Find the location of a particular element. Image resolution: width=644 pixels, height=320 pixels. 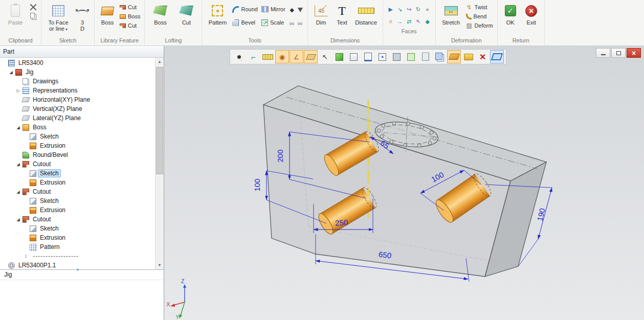

library-cut-top-button: Cut is located at coordinates (130, 7).